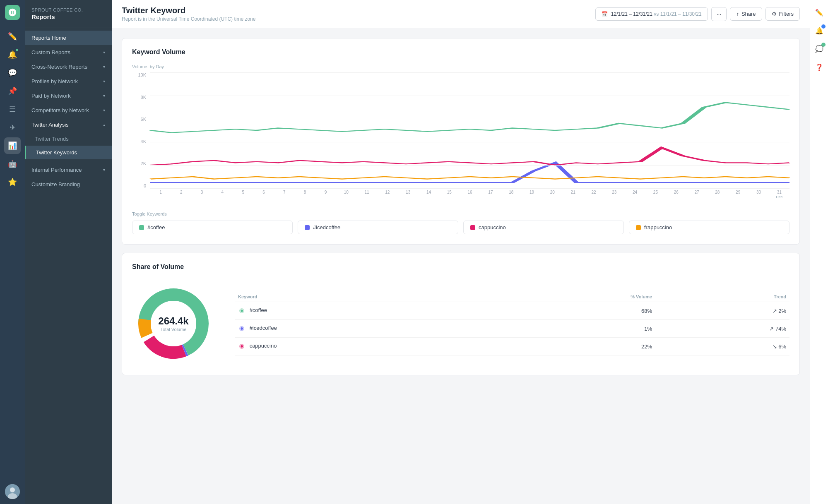  What do you see at coordinates (676, 192) in the screenshot?
I see `x-label-26: 26` at bounding box center [676, 192].